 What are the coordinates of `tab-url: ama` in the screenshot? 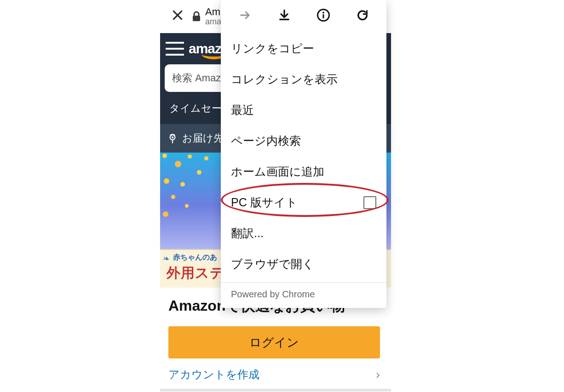 It's located at (213, 22).